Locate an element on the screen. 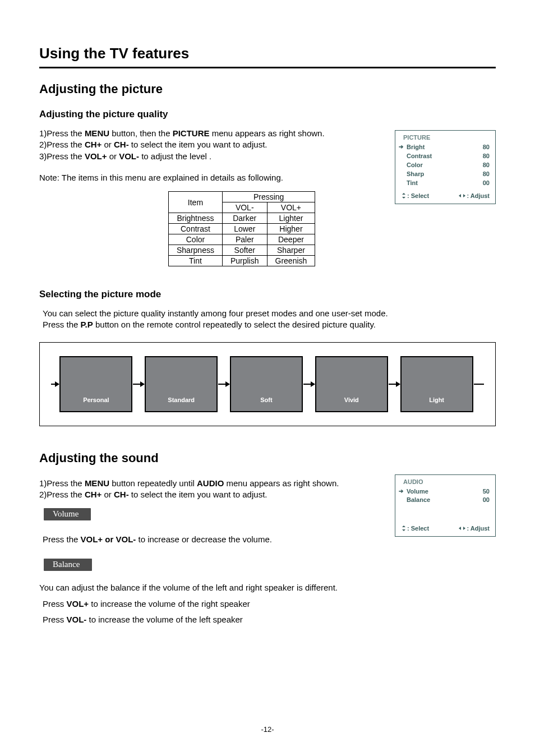  t: PICTURE is located at coordinates (191, 133).